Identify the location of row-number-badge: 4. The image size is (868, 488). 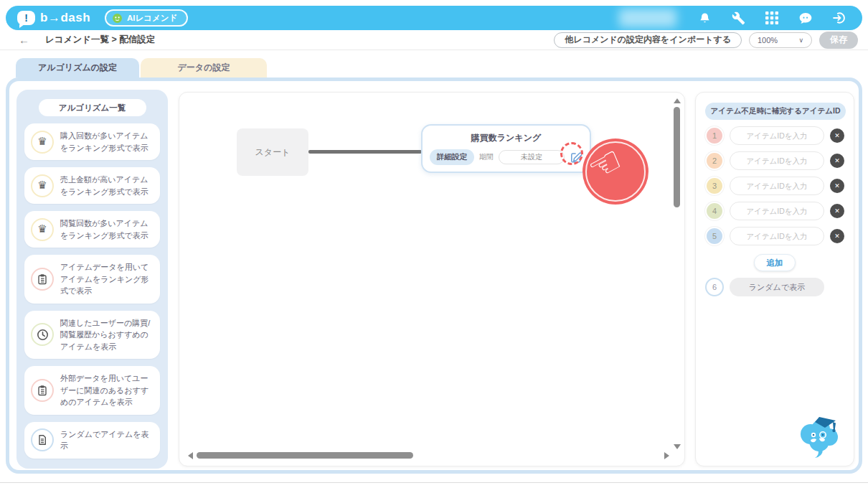
(714, 211).